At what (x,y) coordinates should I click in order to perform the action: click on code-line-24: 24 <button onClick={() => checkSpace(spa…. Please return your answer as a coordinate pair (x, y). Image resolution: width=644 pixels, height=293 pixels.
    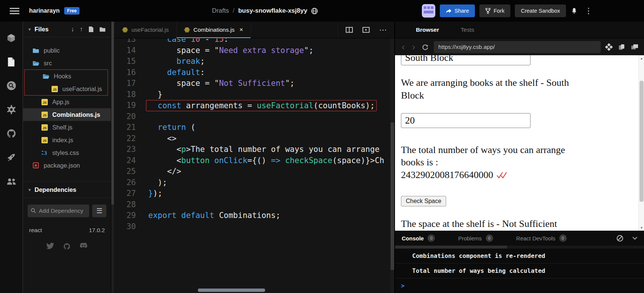
    Looking at the image, I should click on (253, 161).